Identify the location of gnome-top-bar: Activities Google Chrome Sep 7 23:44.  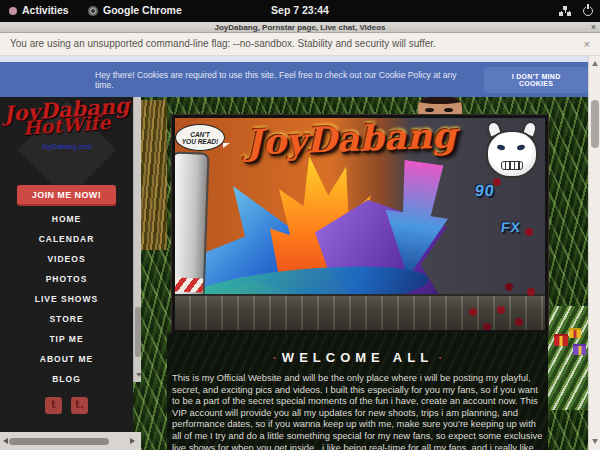
(300, 11).